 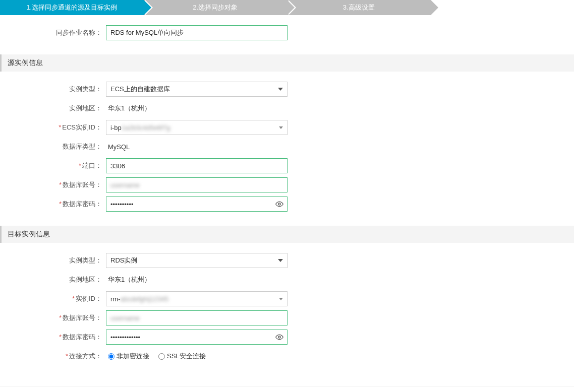 What do you see at coordinates (129, 356) in the screenshot?
I see `conn-mode-non-encrypted: 非加密连接` at bounding box center [129, 356].